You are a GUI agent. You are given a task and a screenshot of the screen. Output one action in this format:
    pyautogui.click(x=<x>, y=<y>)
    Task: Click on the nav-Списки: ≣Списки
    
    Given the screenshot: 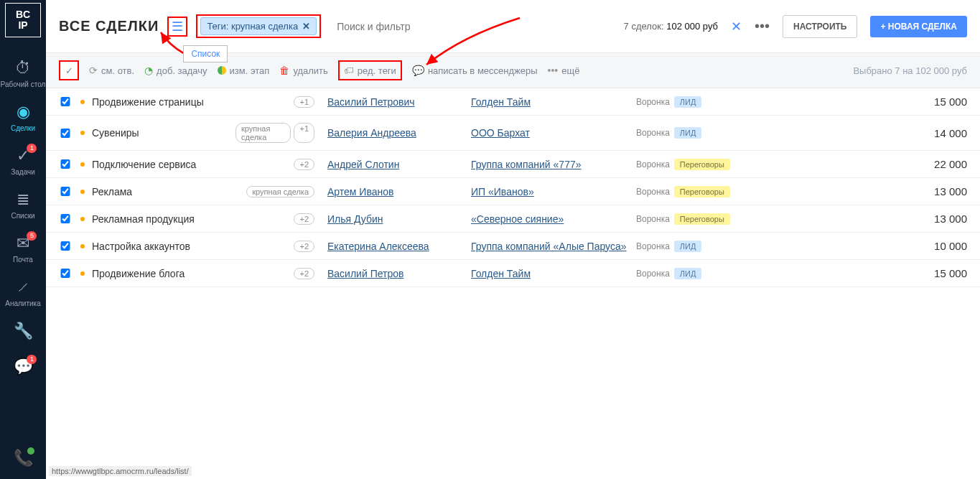 What is the action you would take?
    pyautogui.click(x=23, y=205)
    